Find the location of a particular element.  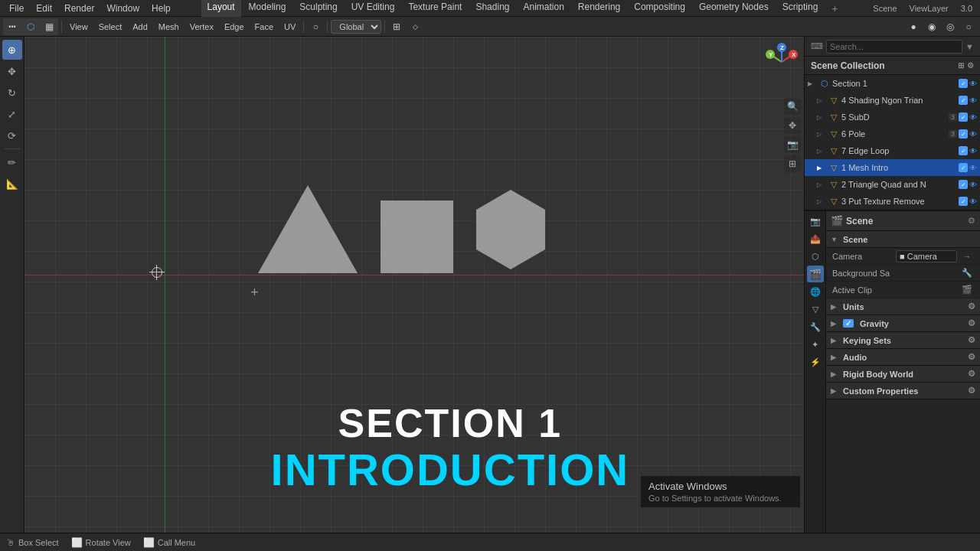

titlebar-tab-rendering: Rendering is located at coordinates (599, 8).